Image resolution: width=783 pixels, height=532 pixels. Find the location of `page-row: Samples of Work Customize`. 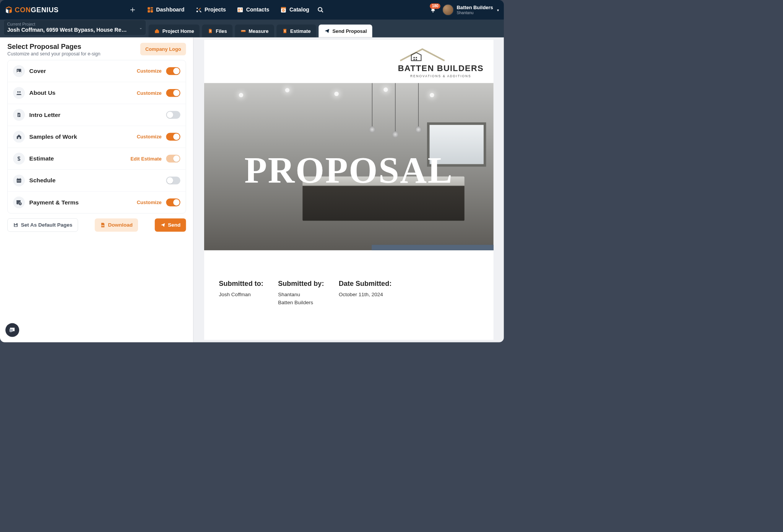

page-row: Samples of Work Customize is located at coordinates (97, 137).